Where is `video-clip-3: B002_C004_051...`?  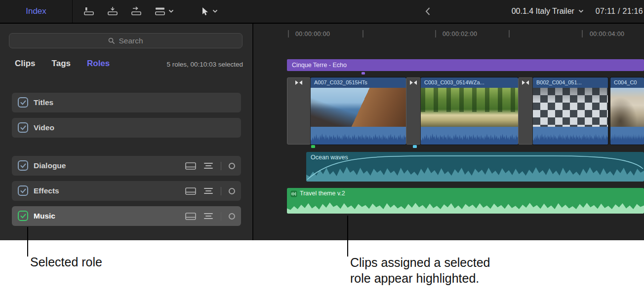
video-clip-3: B002_C004_051... is located at coordinates (570, 111).